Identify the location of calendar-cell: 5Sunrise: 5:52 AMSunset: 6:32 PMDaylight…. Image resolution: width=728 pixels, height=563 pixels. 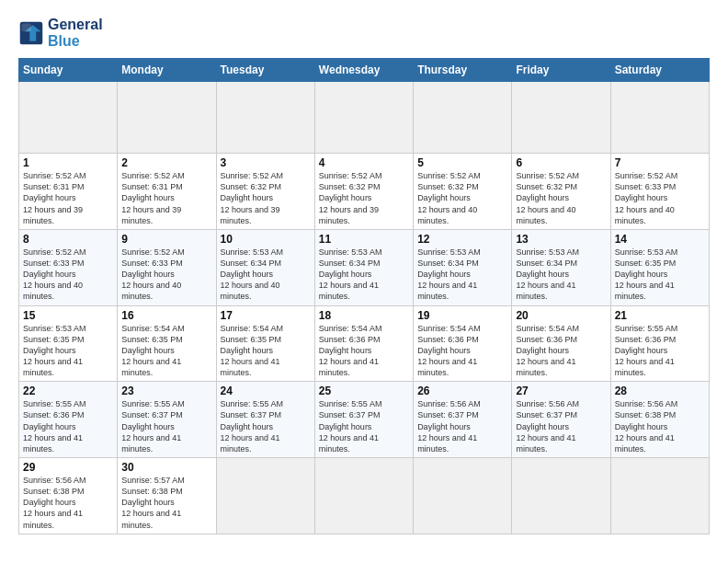
(463, 191).